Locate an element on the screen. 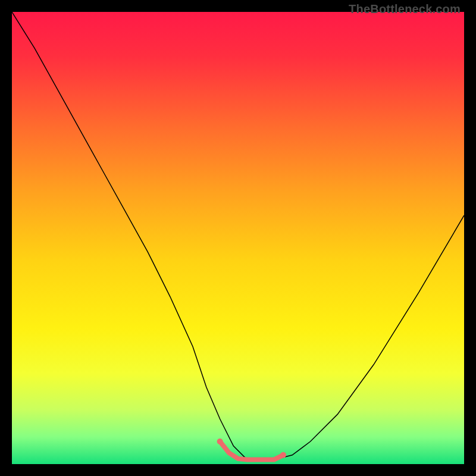 The width and height of the screenshot is (476, 476). valley-highlight is located at coordinates (252, 450).